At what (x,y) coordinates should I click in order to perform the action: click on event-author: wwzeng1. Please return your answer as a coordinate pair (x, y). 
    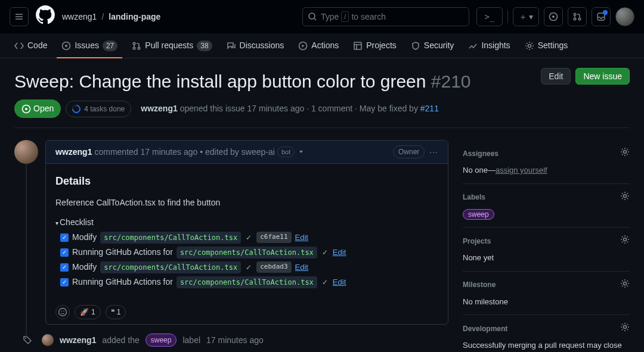
    Looking at the image, I should click on (78, 341).